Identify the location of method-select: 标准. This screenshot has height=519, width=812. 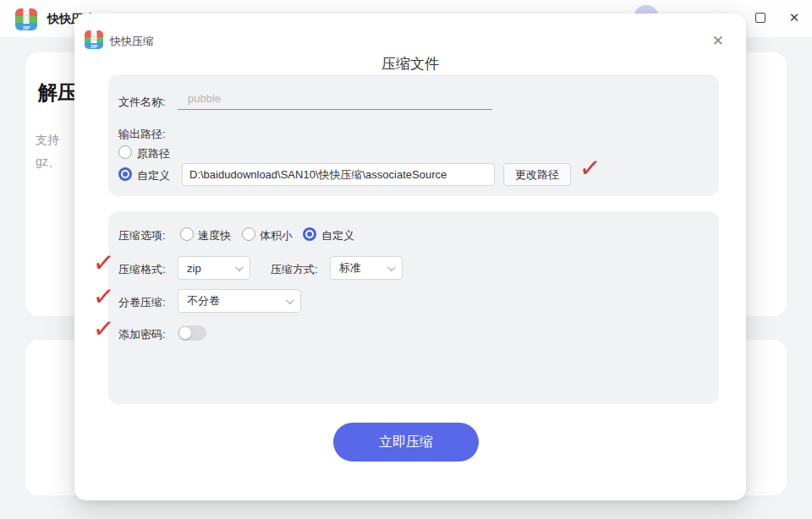
(366, 268).